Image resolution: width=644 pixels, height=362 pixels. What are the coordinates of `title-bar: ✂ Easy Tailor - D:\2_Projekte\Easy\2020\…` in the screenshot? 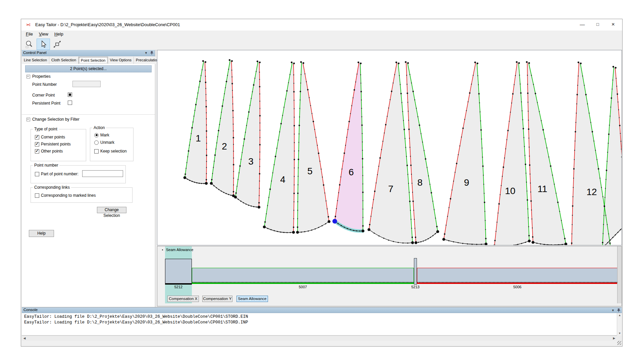 It's located at (322, 25).